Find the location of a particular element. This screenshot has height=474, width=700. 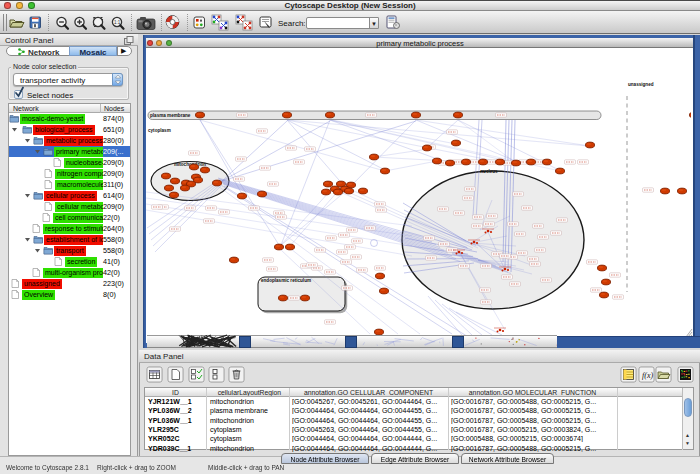

svg-text: endoplasmic reticulum is located at coordinates (286, 280).